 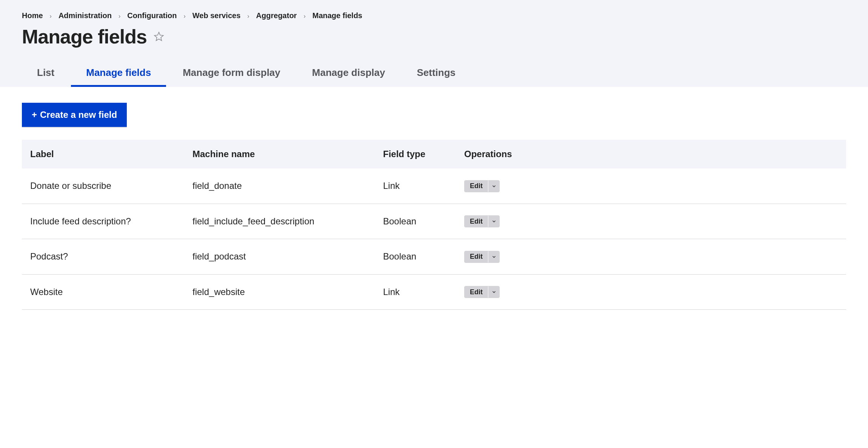 I want to click on th-machine-name: Machine name, so click(x=279, y=154).